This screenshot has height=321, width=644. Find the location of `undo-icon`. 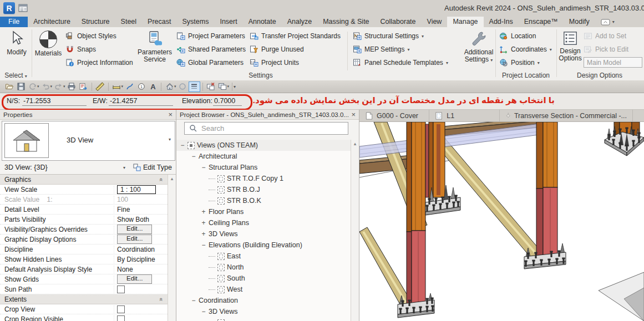

undo-icon is located at coordinates (45, 86).